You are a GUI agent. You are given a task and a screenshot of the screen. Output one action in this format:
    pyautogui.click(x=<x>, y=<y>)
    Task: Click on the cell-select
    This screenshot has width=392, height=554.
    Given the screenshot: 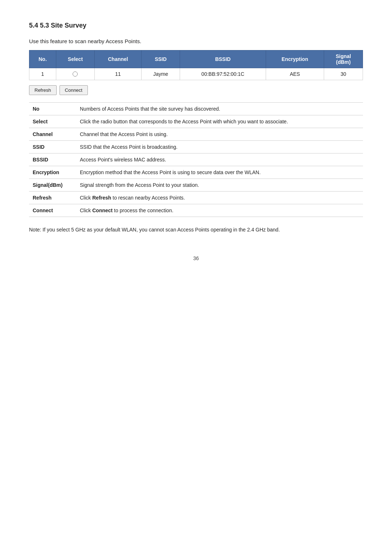 What is the action you would take?
    pyautogui.click(x=75, y=74)
    